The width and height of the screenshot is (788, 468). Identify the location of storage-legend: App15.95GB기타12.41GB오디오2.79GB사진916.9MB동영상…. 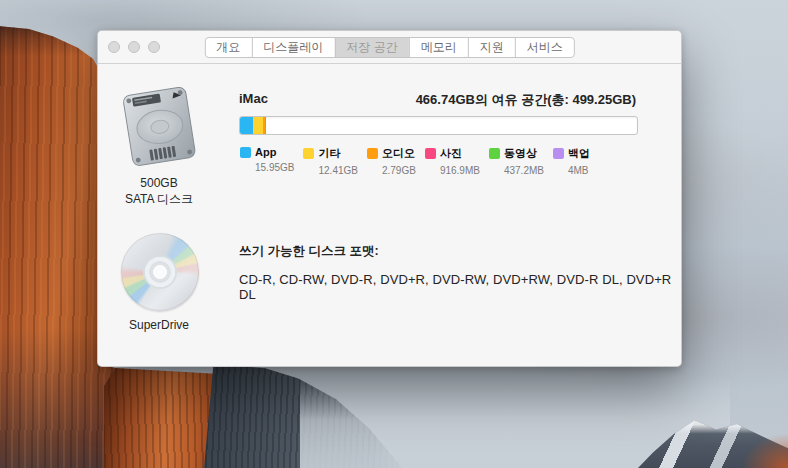
(415, 161).